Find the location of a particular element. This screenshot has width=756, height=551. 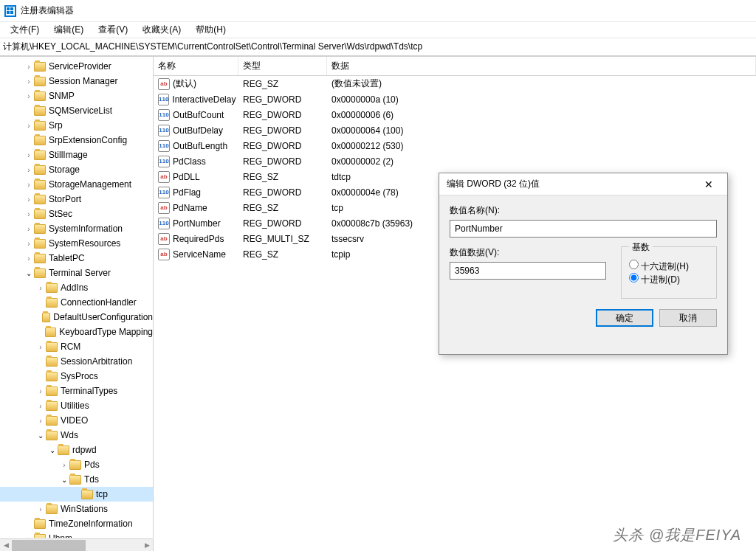

tree-item: SessionArbitration is located at coordinates (77, 361).